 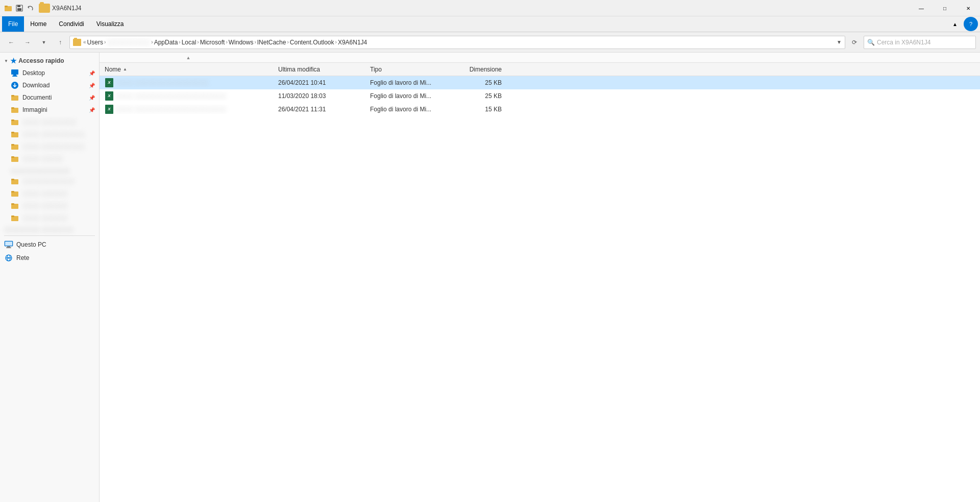 What do you see at coordinates (321, 83) in the screenshot?
I see `file-date-col-1: 26/04/2021 10:41` at bounding box center [321, 83].